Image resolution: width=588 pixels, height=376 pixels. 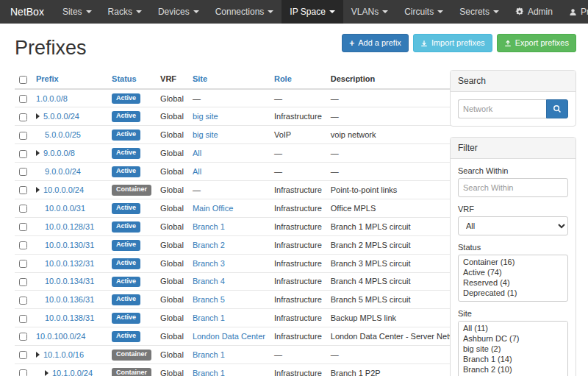 What do you see at coordinates (63, 190) in the screenshot?
I see `prefix-link: 10.0.0.0/24` at bounding box center [63, 190].